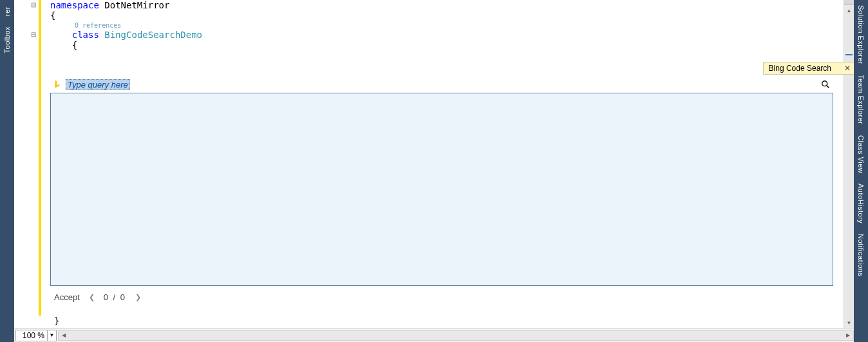 The image size is (868, 342). What do you see at coordinates (57, 321) in the screenshot?
I see `brace-close: }` at bounding box center [57, 321].